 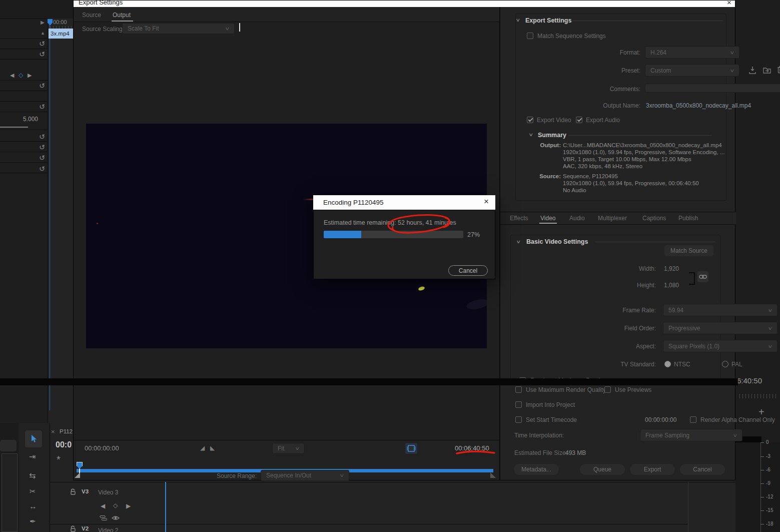 What do you see at coordinates (64, 445) in the screenshot?
I see `timeline-timecode: 00:0` at bounding box center [64, 445].